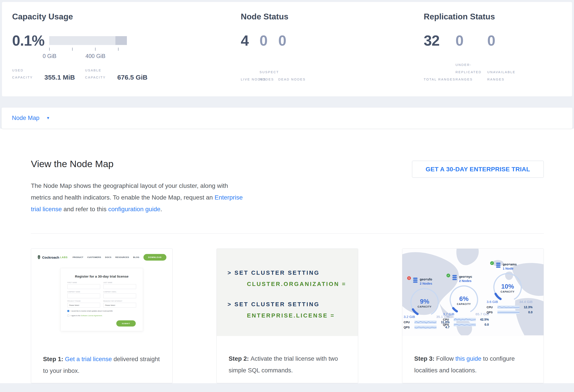 The height and width of the screenshot is (392, 574). Describe the element at coordinates (102, 316) in the screenshot. I see `step1-card: Cockroach LABS PRODUCT CUSTOMERS DOCS RE…` at that location.